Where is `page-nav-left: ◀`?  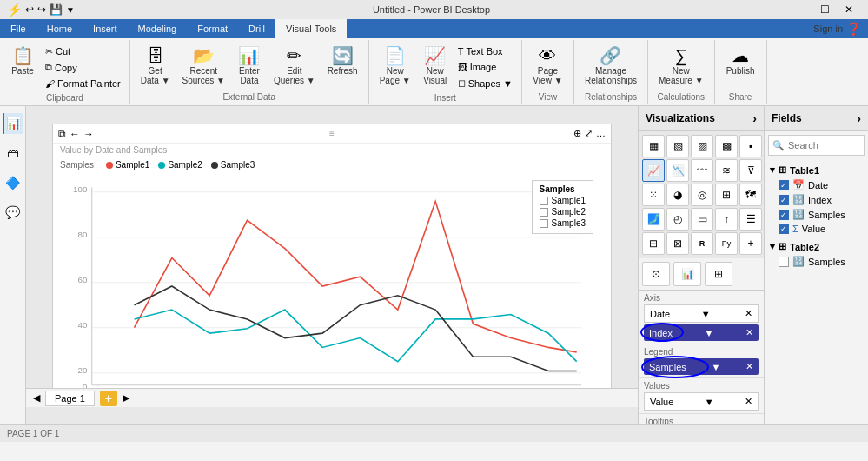 page-nav-left: ◀ is located at coordinates (36, 398).